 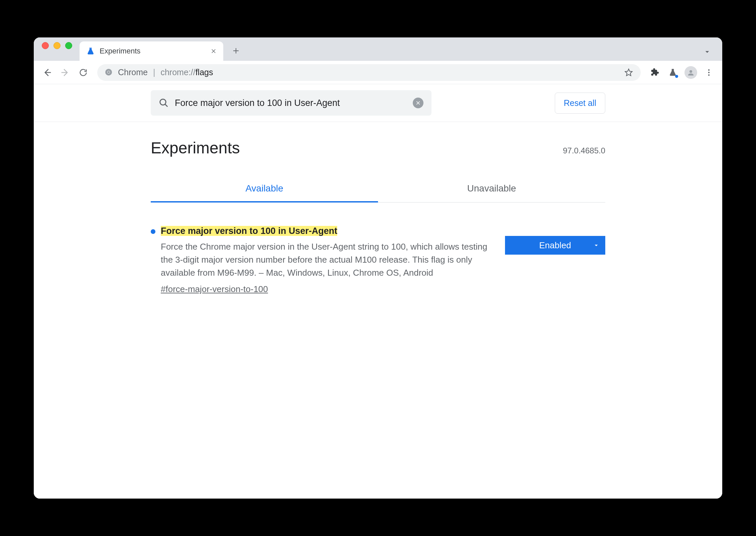 I want to click on reload-button, so click(x=83, y=73).